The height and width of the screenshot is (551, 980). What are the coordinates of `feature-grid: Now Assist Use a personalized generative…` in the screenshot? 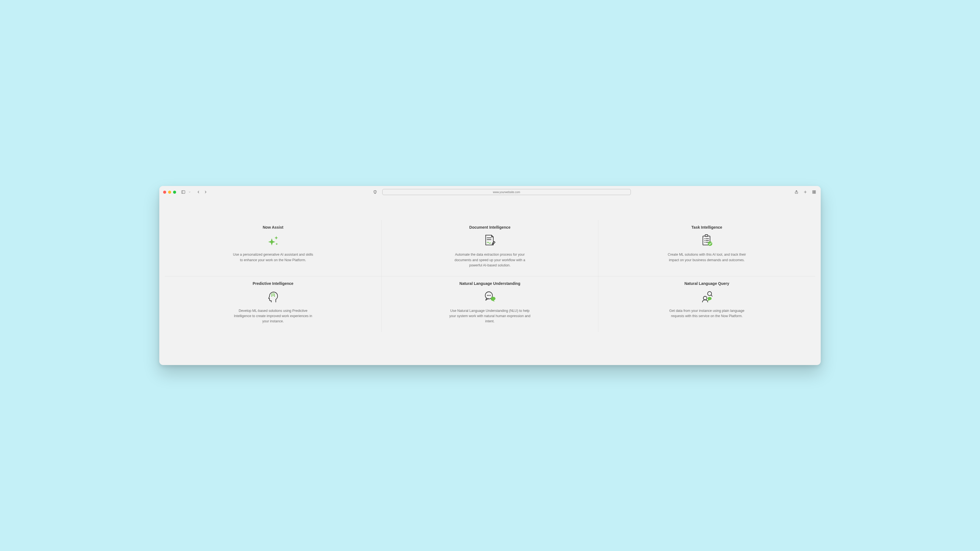 It's located at (490, 276).